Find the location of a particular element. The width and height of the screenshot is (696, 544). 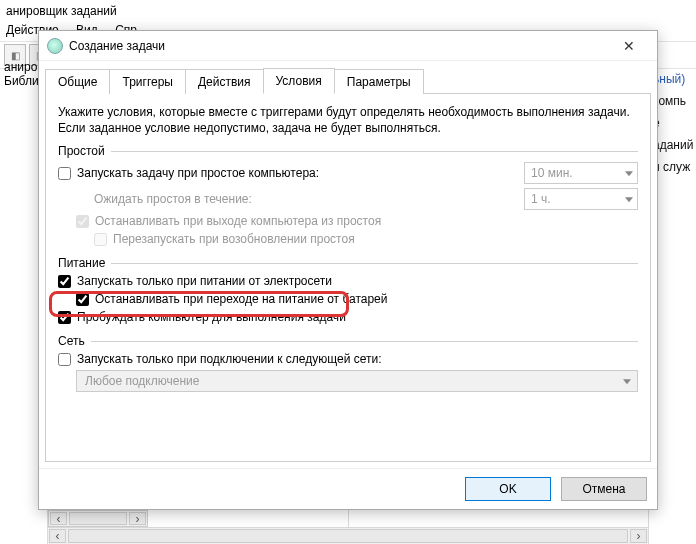

tab-triggers: Триггеры is located at coordinates (148, 82).